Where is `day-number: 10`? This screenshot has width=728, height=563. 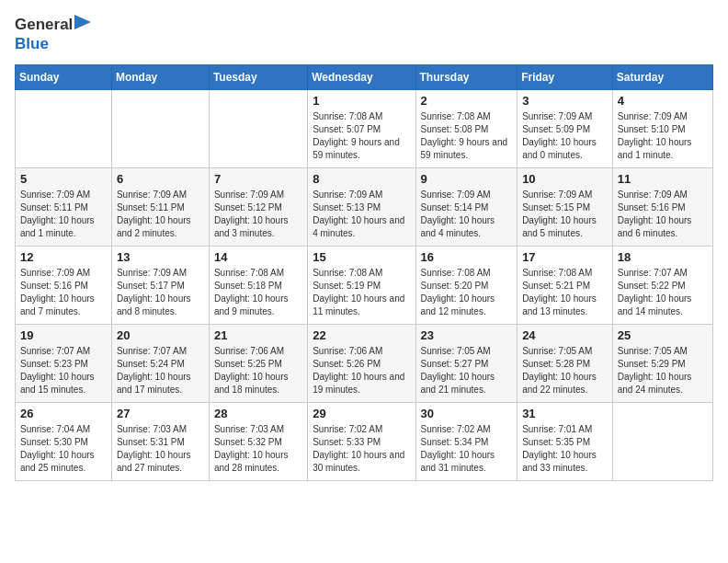
day-number: 10 is located at coordinates (564, 178).